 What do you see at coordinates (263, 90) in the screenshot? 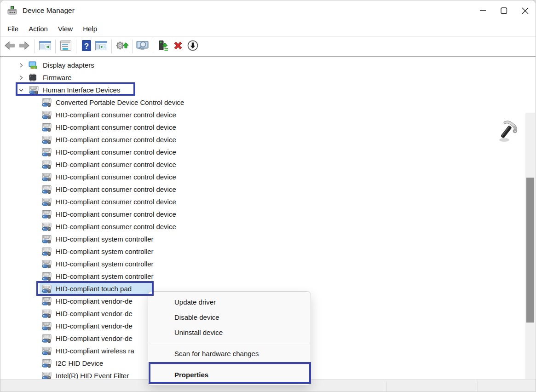
I see `tree-item: Human Interface Devices` at bounding box center [263, 90].